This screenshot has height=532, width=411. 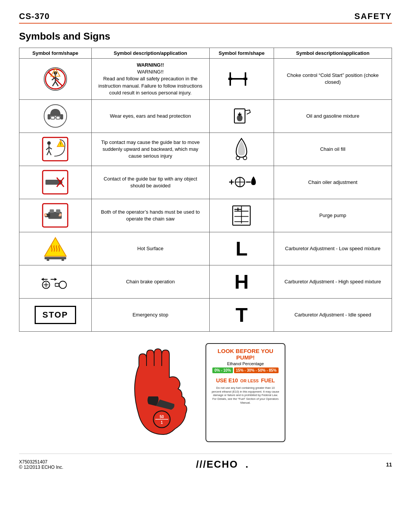 What do you see at coordinates (56, 216) in the screenshot?
I see `two-hands-icon` at bounding box center [56, 216].